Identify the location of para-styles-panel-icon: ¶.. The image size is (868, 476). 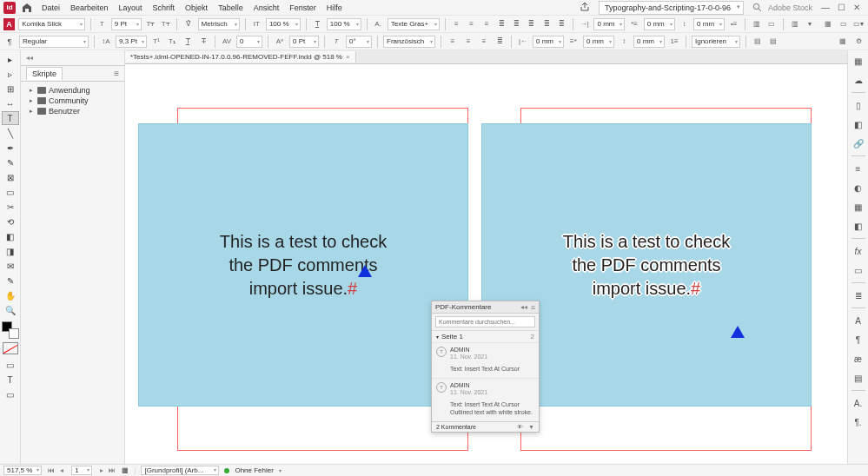
(858, 422).